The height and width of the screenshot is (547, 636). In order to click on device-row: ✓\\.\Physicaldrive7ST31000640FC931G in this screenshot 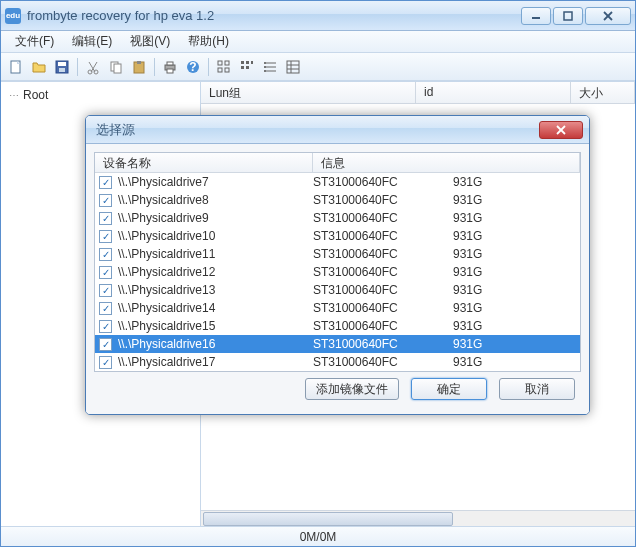, I will do `click(338, 182)`.